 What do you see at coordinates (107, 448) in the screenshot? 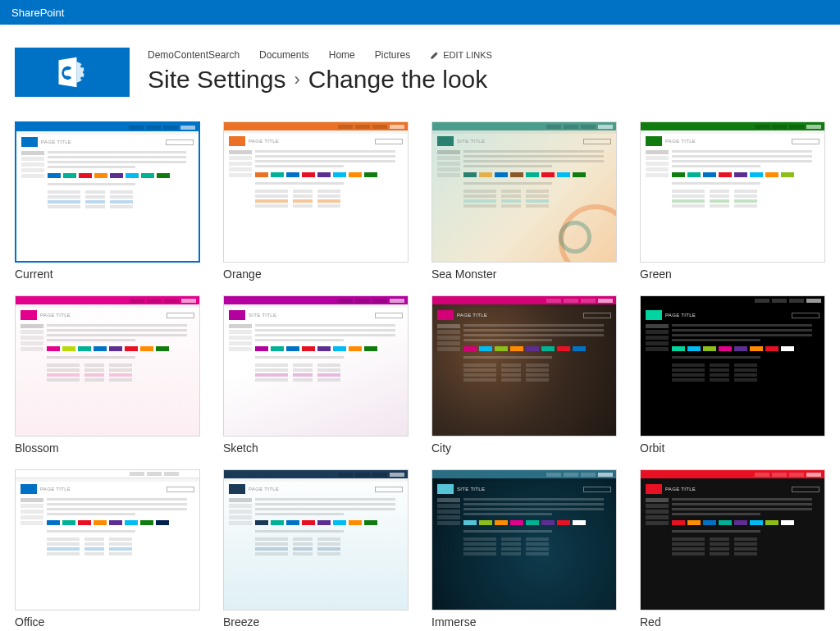
I see `theme-name-label: Blossom` at bounding box center [107, 448].